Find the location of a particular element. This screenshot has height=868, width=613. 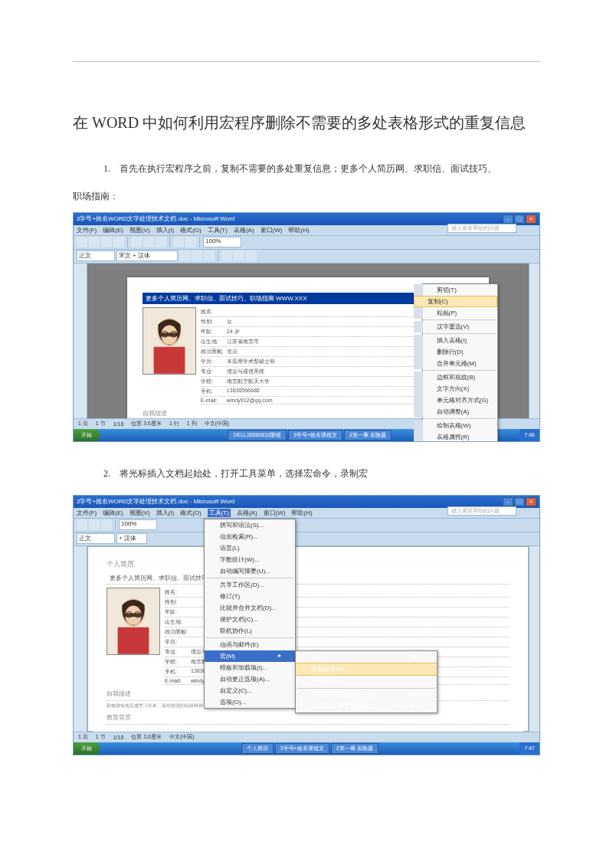

ctx-text-dir: 文字方向(X) is located at coordinates (456, 389).